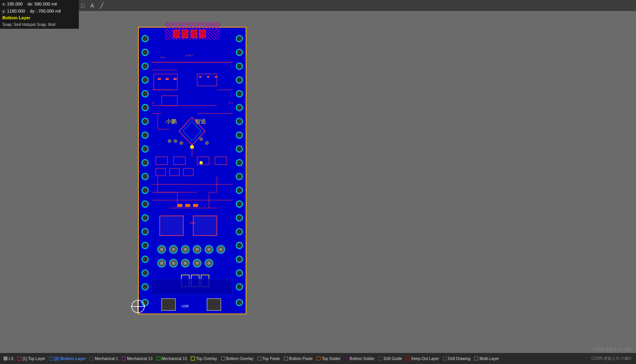 The image size is (636, 364). Describe the element at coordinates (360, 358) in the screenshot. I see `layer-item-bottom-solder: Bottom Solder` at that location.